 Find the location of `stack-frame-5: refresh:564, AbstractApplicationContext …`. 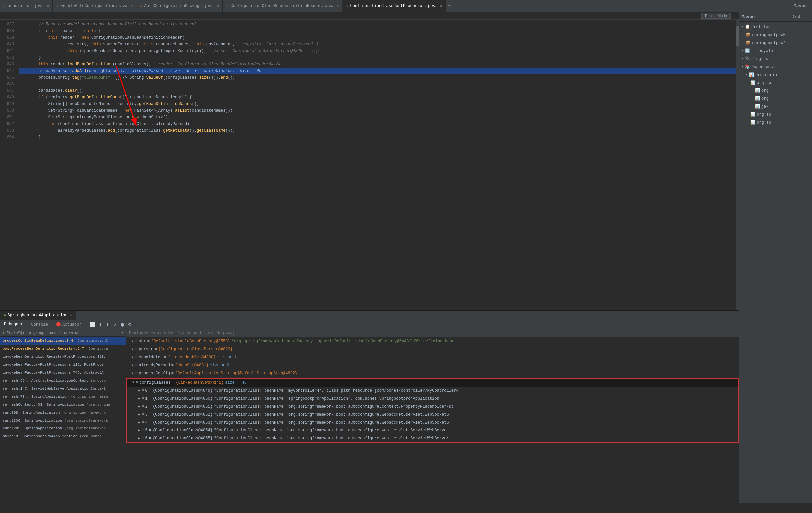

stack-frame-5: refresh:564, AbstractApplicationContext … is located at coordinates (63, 381).